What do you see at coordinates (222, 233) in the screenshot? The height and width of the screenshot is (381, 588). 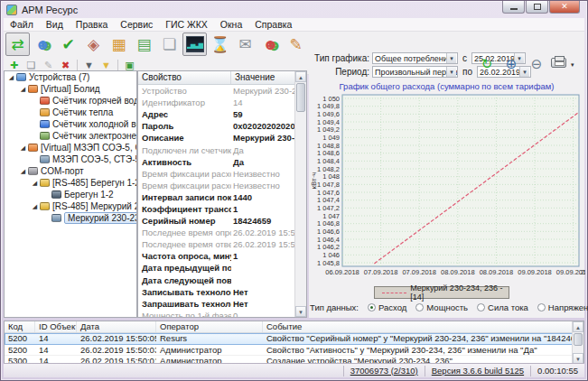 I see `property-row: Последнее время опроса26.02.2019 15:50:0…` at bounding box center [222, 233].